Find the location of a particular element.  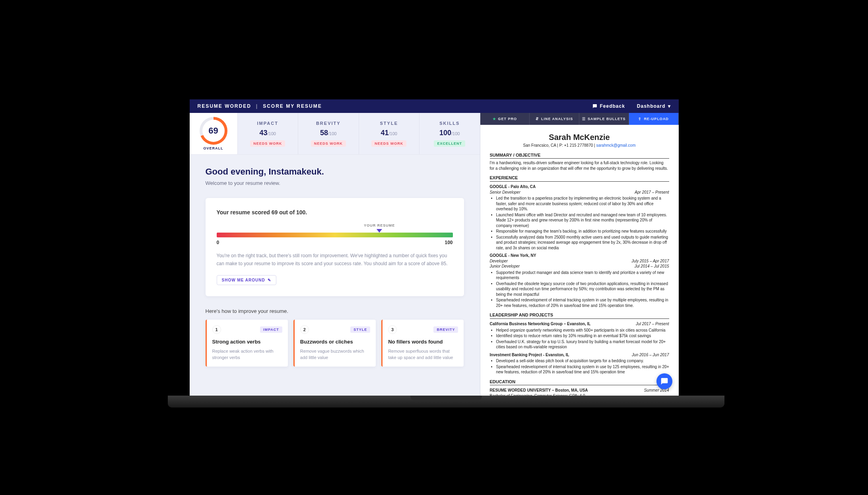

resume-bullet: Led the transition to a paperless practi… is located at coordinates (583, 204).